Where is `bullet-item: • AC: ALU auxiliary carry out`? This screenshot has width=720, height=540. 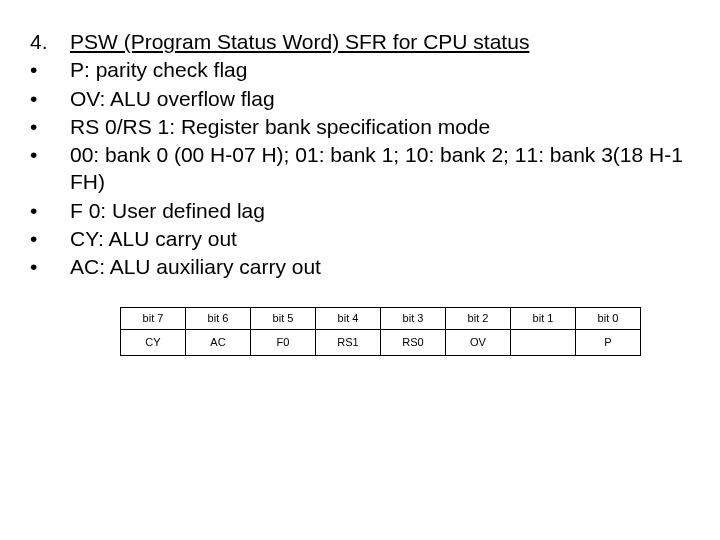 bullet-item: • AC: ALU auxiliary carry out is located at coordinates (360, 266).